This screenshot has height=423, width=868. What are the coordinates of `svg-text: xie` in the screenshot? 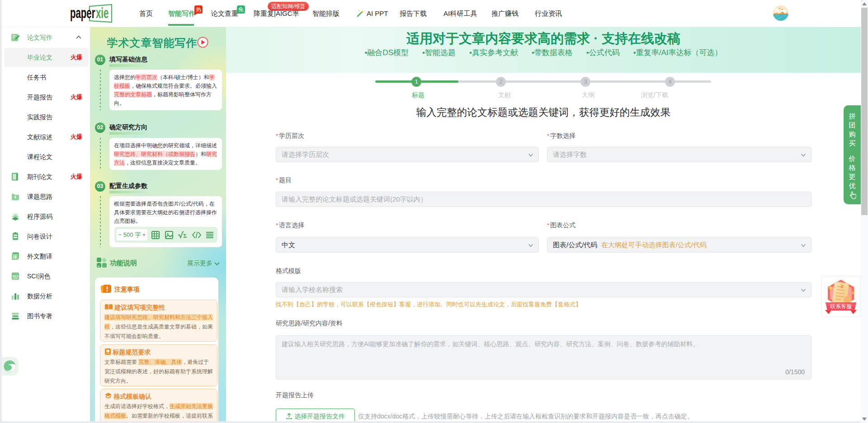 It's located at (102, 13).